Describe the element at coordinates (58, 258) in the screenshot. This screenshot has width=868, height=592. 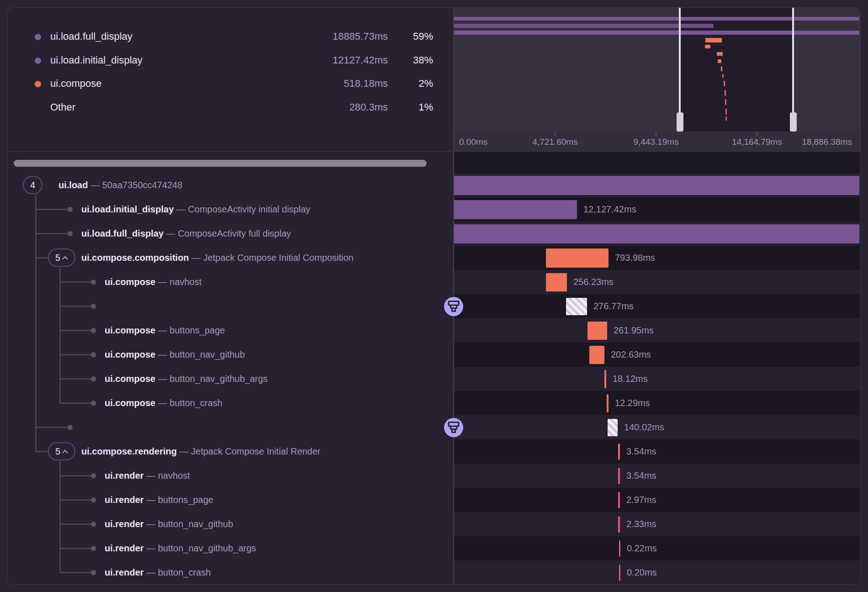
I see `child-count: 5` at that location.